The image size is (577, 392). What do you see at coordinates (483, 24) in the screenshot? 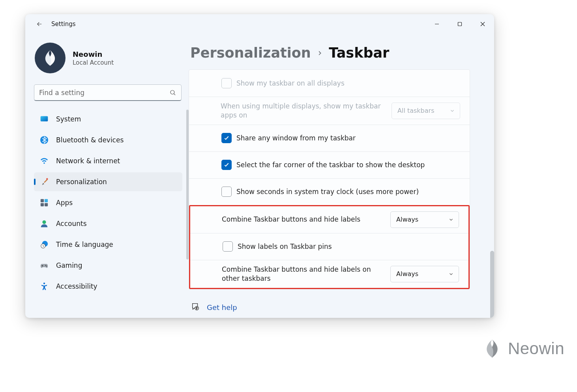
I see `close-icon` at bounding box center [483, 24].